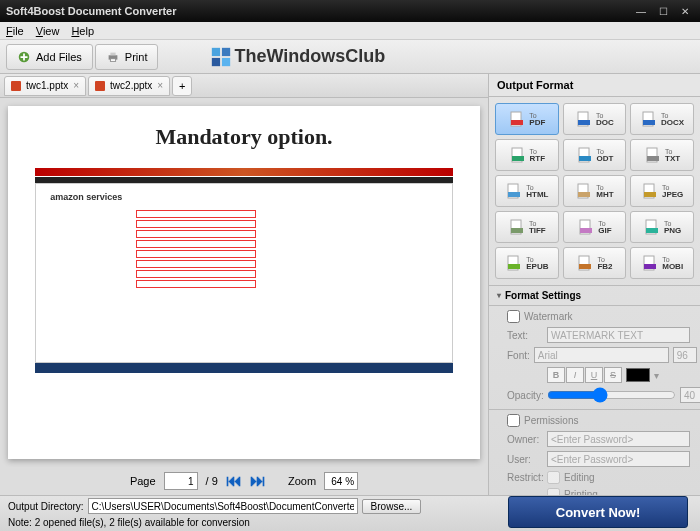 The image size is (700, 531). I want to click on browse-button: Browse..., so click(392, 506).